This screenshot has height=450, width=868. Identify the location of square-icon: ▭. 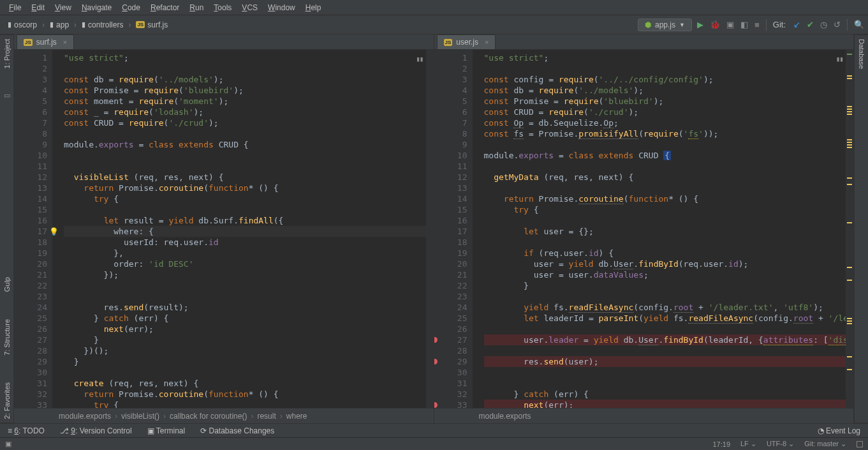
(7, 96).